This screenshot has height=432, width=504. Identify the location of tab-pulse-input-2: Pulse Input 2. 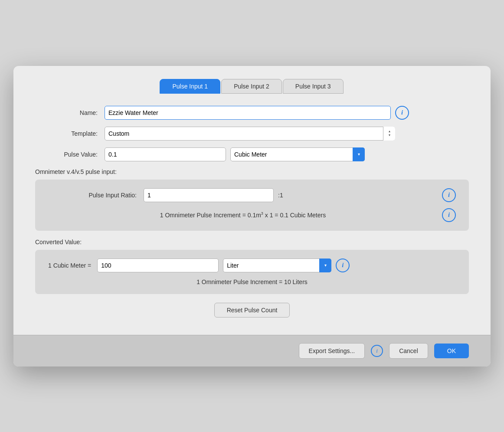
(252, 86).